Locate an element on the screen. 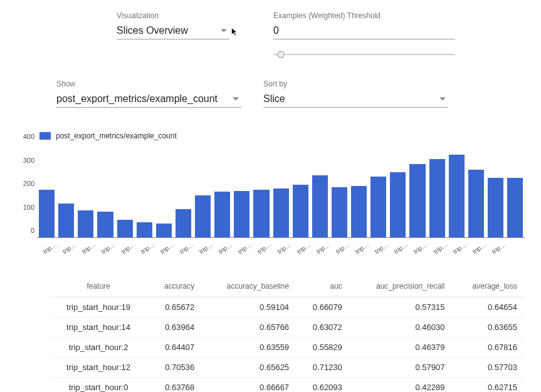  table-row: trip_start_hour:00.637680.666670.620930.… is located at coordinates (287, 385).